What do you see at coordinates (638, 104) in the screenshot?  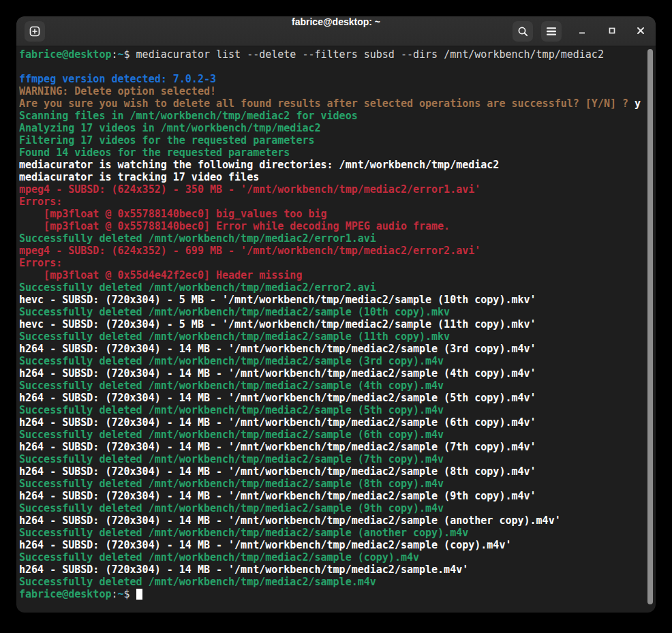 I see `terminal-text-segment: y` at bounding box center [638, 104].